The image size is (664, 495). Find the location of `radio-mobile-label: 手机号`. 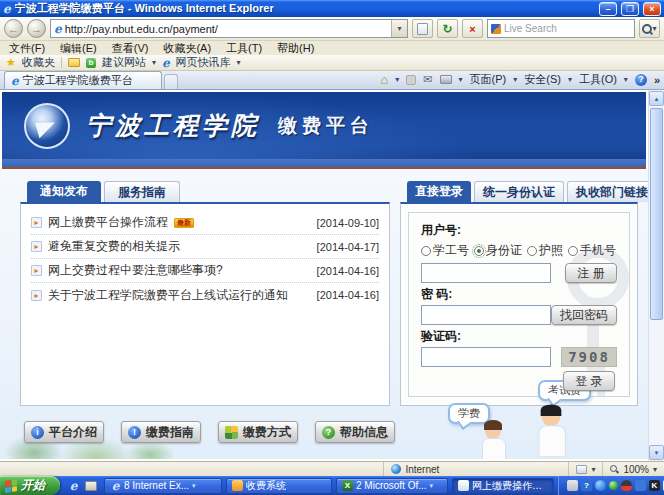

radio-mobile-label: 手机号 is located at coordinates (598, 250).